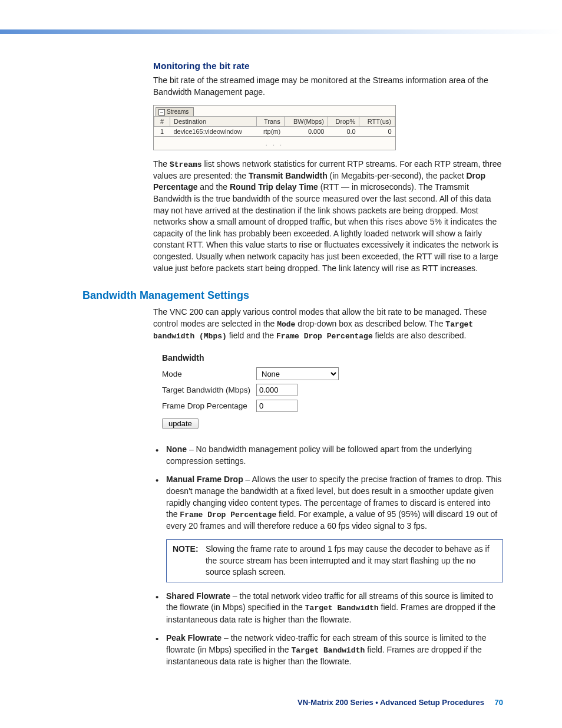 The width and height of the screenshot is (562, 728). Describe the element at coordinates (391, 703) in the screenshot. I see `footer-text: VN-Matrix 200 Series • Advanced Setup Pr…` at that location.